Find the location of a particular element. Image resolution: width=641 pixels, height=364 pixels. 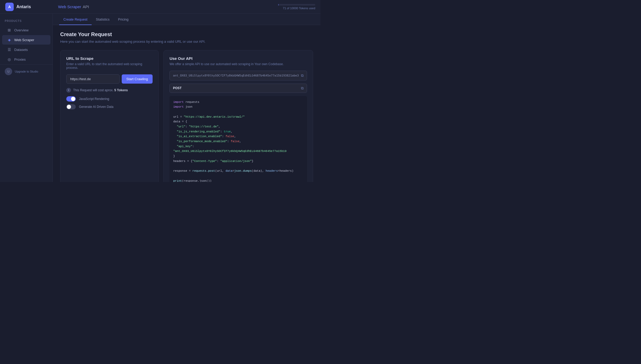

header-title-web: Web Scraper is located at coordinates (70, 7).